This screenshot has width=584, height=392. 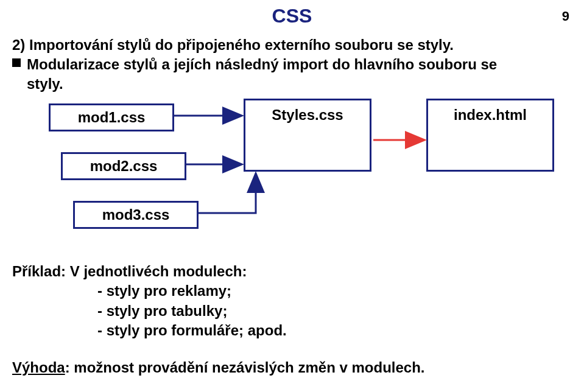 I want to click on page-title: CSS, so click(x=292, y=16).